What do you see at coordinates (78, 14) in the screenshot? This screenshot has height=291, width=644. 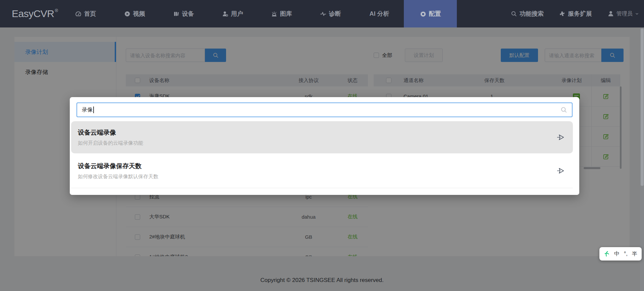 I see `dashboard-icon` at bounding box center [78, 14].